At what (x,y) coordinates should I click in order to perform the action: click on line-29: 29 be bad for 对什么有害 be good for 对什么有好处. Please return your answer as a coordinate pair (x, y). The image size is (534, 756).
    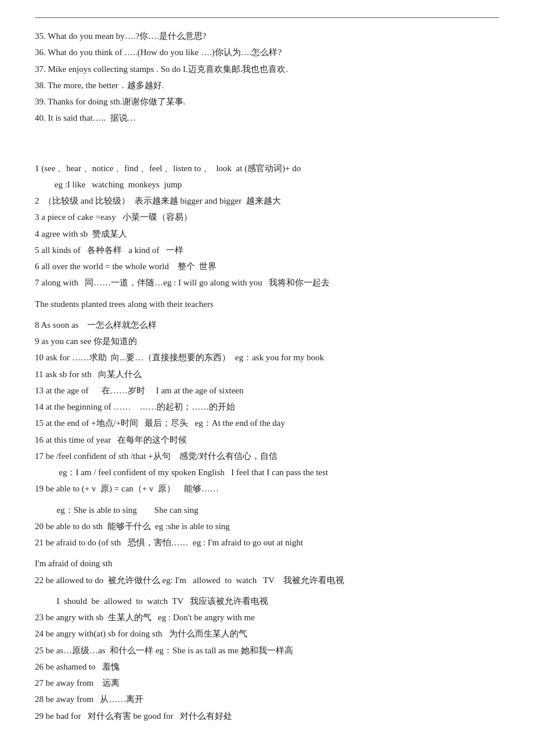
    Looking at the image, I should click on (267, 716).